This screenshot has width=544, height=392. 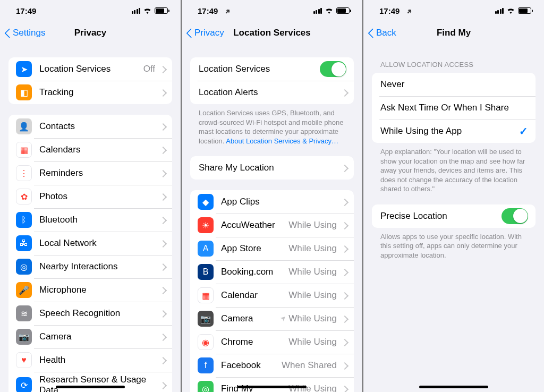 What do you see at coordinates (309, 365) in the screenshot?
I see `row-detail: When Shared` at bounding box center [309, 365].